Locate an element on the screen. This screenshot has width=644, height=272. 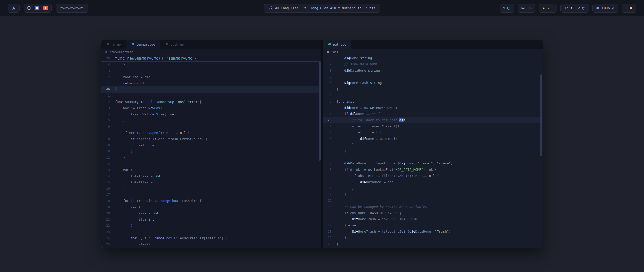
code-line: 8 if d, ok := os.LookupEnv("XDG_DATA_HOM… is located at coordinates (433, 170).